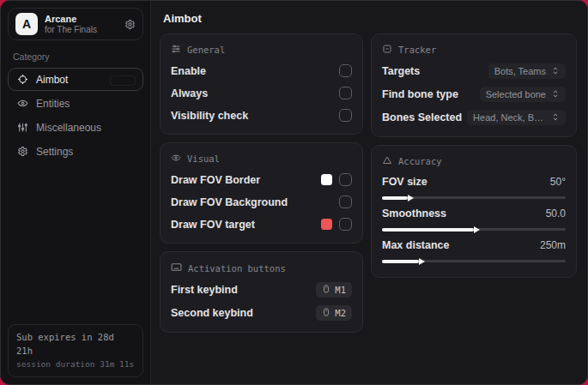 Image resolution: width=588 pixels, height=385 pixels. Describe the element at coordinates (76, 151) in the screenshot. I see `sidebar-item-settings: Settings` at that location.